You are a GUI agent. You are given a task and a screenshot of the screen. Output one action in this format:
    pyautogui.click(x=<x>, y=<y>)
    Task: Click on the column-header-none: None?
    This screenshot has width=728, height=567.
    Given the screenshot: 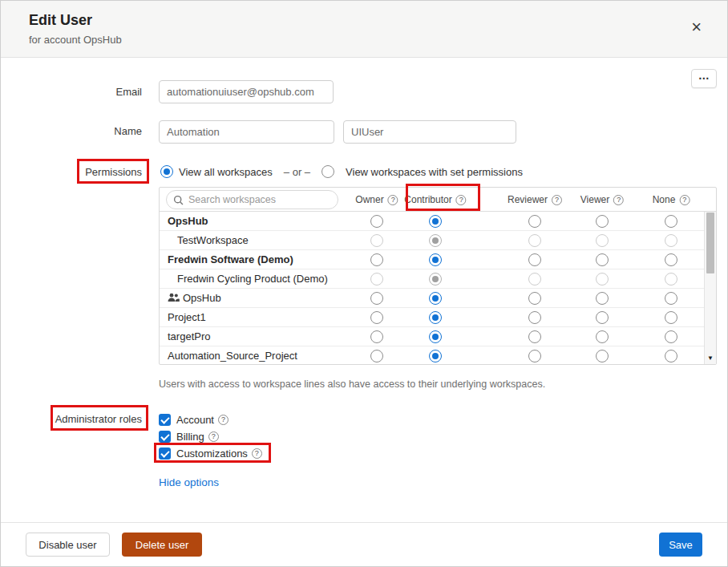 What is the action you would take?
    pyautogui.click(x=672, y=200)
    